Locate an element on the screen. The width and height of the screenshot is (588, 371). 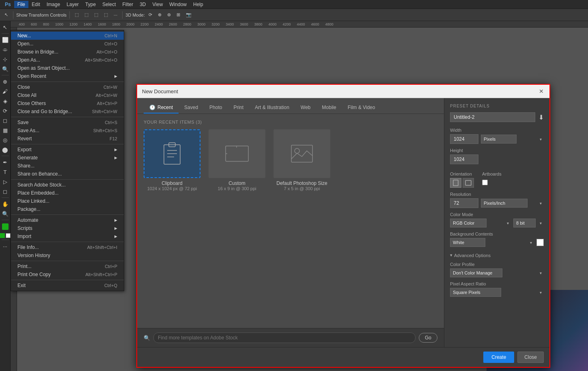
go-button: Go is located at coordinates (428, 338).